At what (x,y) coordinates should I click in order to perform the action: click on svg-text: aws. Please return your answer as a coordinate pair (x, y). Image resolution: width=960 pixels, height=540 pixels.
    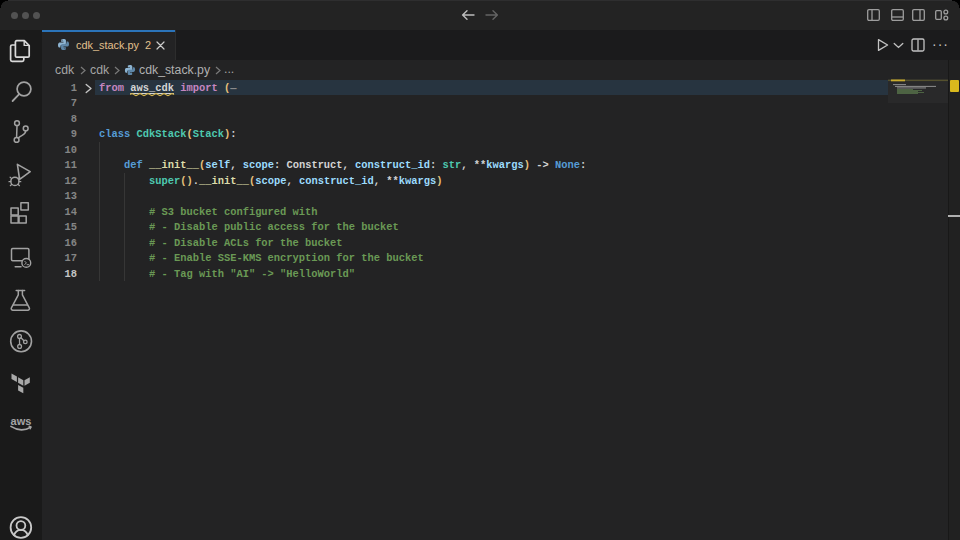
    Looking at the image, I should click on (22, 421).